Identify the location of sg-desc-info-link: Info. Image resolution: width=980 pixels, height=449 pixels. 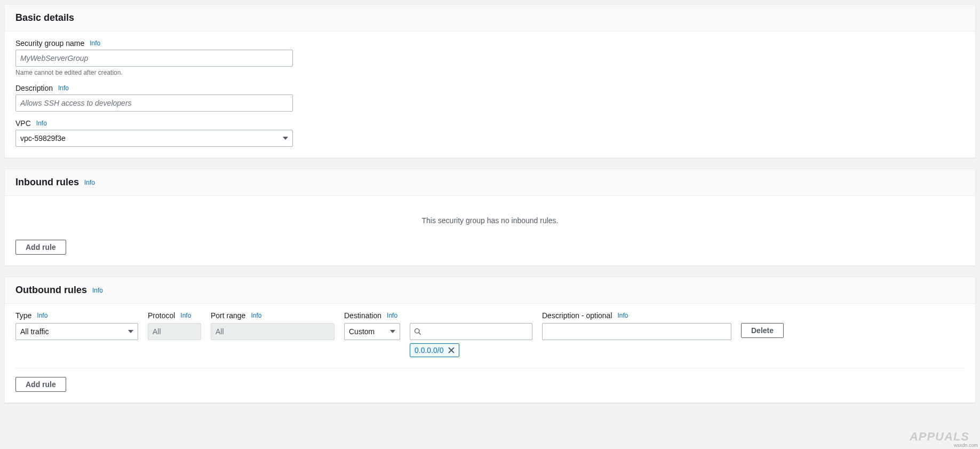
(63, 88).